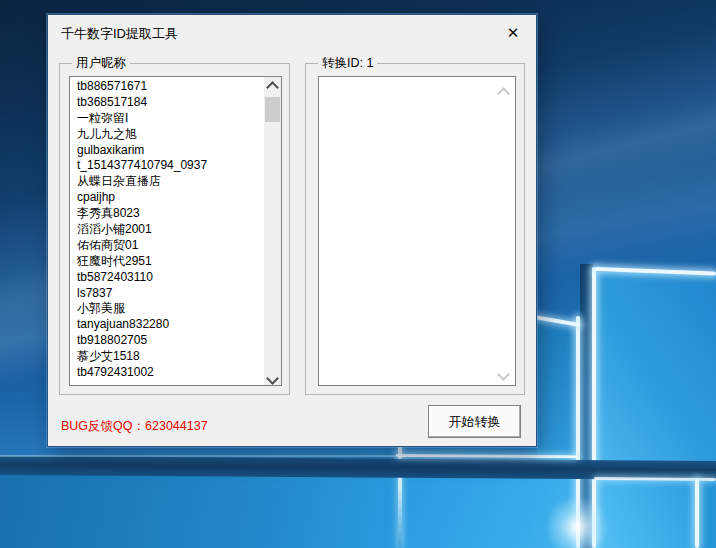 The height and width of the screenshot is (548, 716). What do you see at coordinates (167, 309) in the screenshot?
I see `list-item: 小郭美服` at bounding box center [167, 309].